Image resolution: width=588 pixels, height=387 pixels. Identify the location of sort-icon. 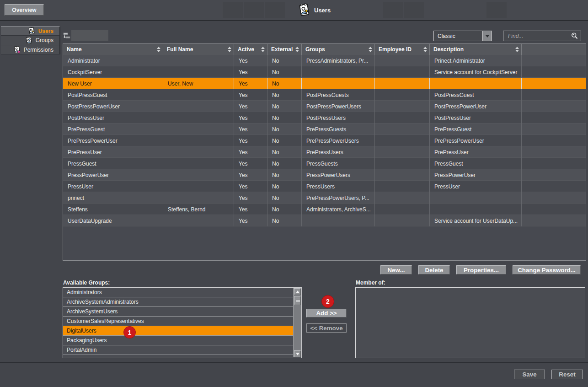
(230, 49).